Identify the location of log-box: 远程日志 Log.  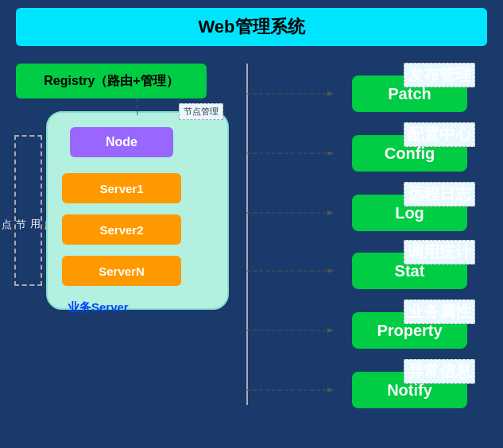
(410, 213).